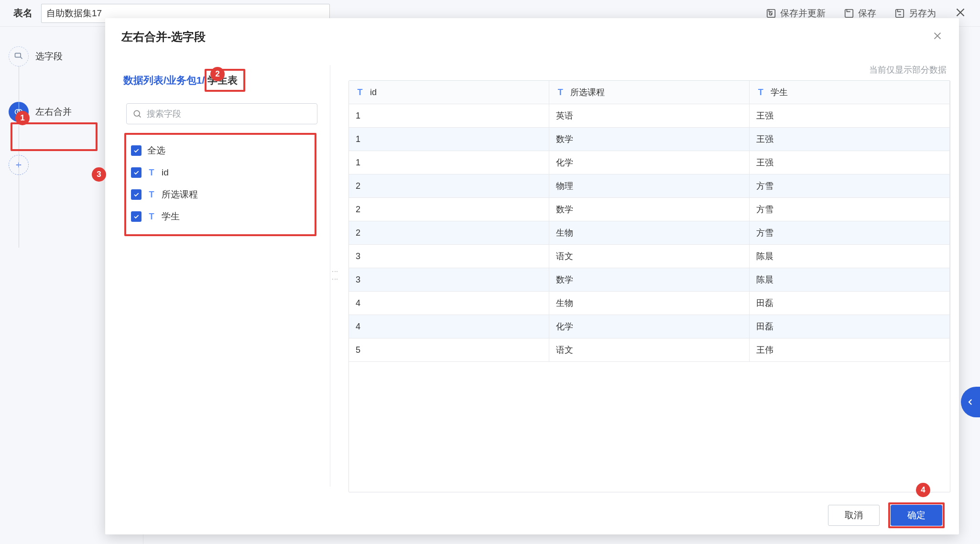 The width and height of the screenshot is (980, 544). Describe the element at coordinates (771, 13) in the screenshot. I see `save-refresh-icon` at that location.